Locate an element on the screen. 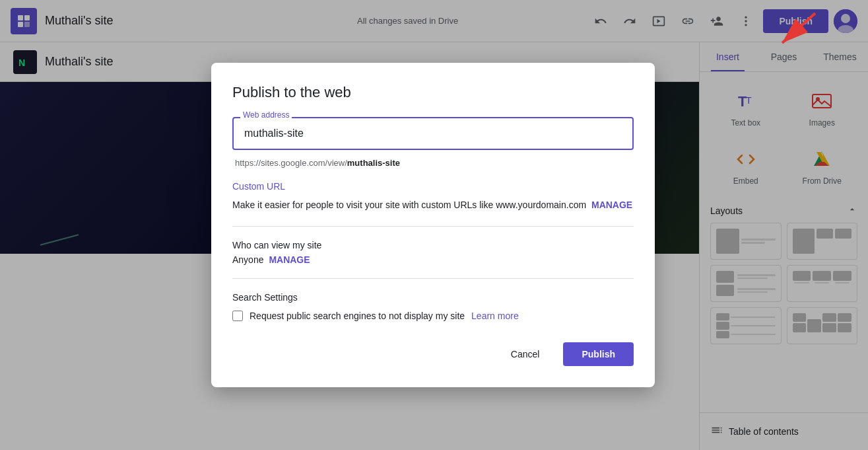 This screenshot has height=450, width=868. custom-url-link: Custom URL is located at coordinates (433, 186).